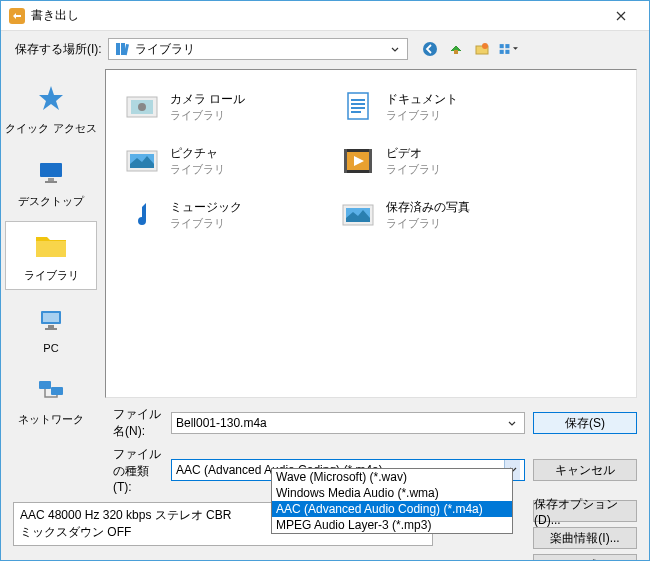 The image size is (650, 561). Describe the element at coordinates (438, 161) in the screenshot. I see `list-item: ビデオ ライブラリ` at that location.